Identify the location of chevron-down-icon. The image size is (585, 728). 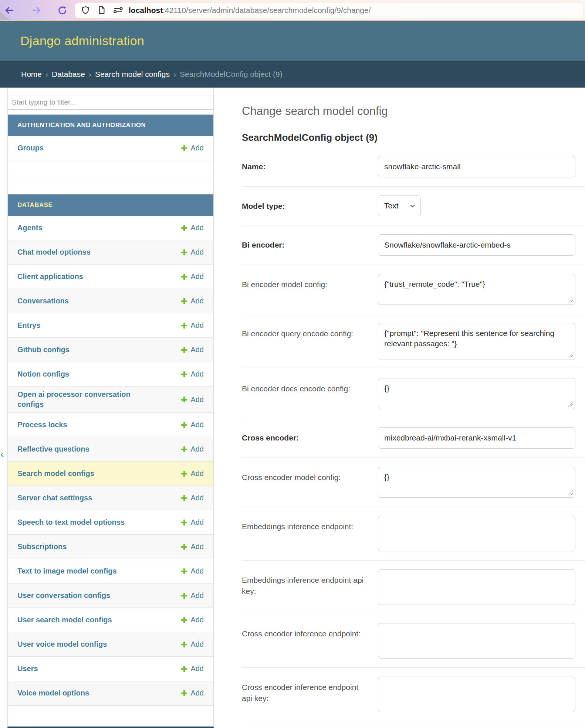
(413, 206).